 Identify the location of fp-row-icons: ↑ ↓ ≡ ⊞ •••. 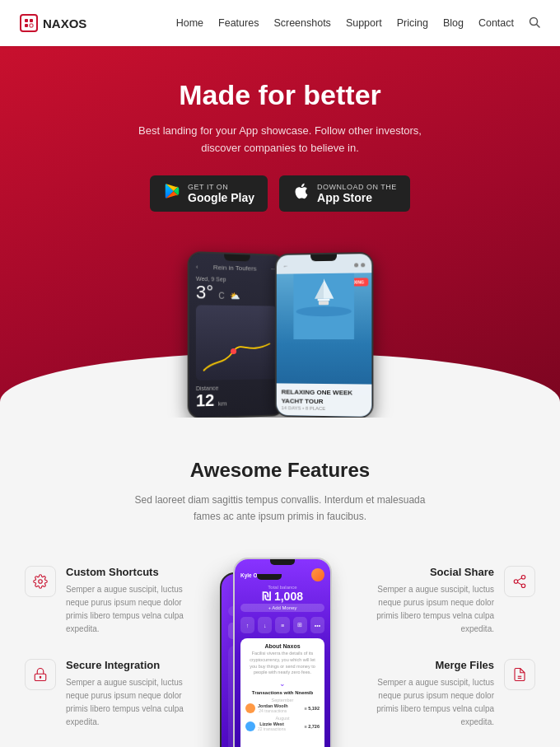
(282, 625).